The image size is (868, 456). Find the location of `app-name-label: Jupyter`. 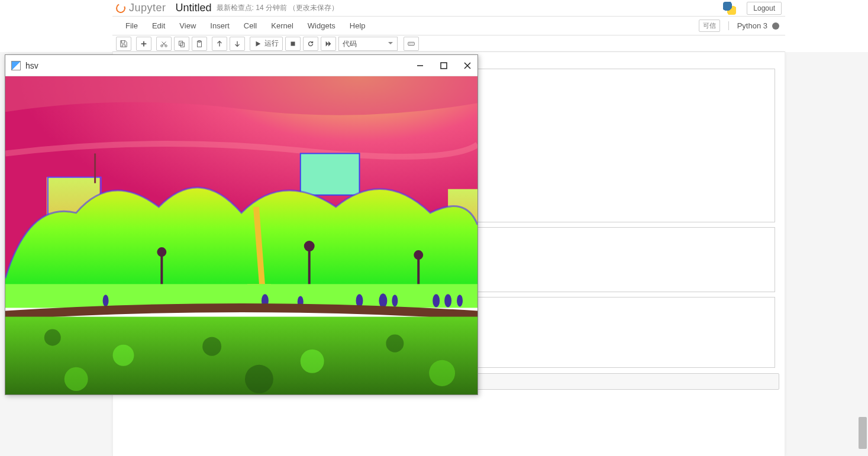

app-name-label: Jupyter is located at coordinates (148, 8).